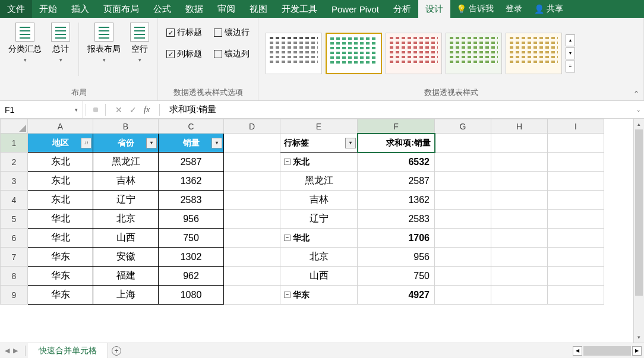  I want to click on scroll-thumb, so click(639, 213).